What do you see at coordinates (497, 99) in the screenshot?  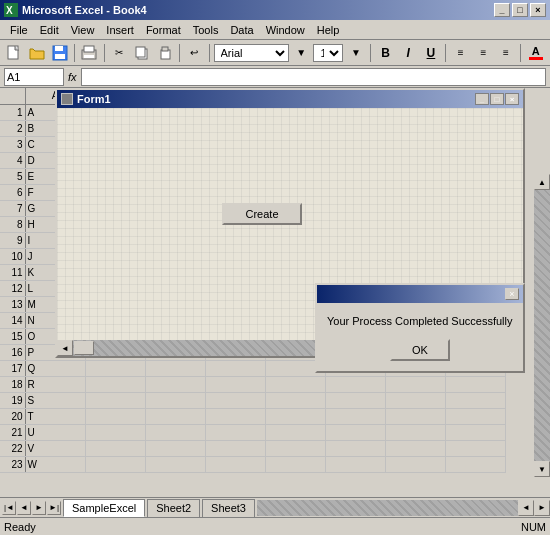 I see `vb-maximize-button: □` at bounding box center [497, 99].